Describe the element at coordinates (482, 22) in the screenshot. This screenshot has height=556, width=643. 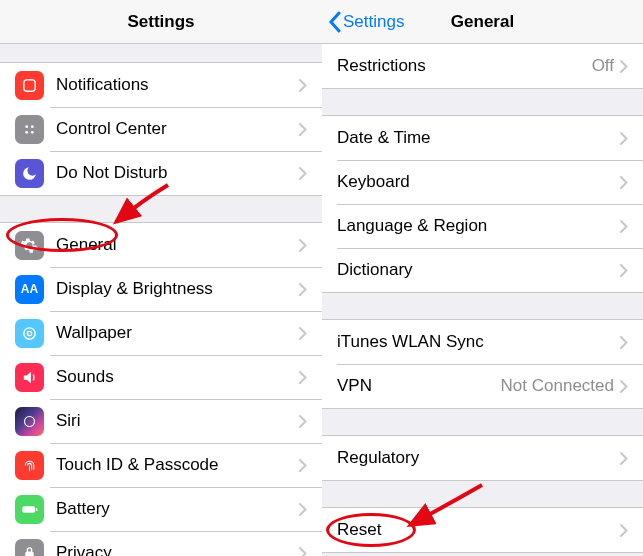
I see `navbar-general: Settings General` at that location.